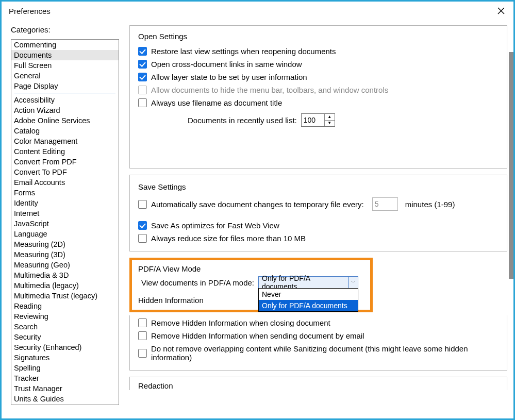 The width and height of the screenshot is (515, 420). Describe the element at coordinates (65, 76) in the screenshot. I see `category-item: General` at that location.